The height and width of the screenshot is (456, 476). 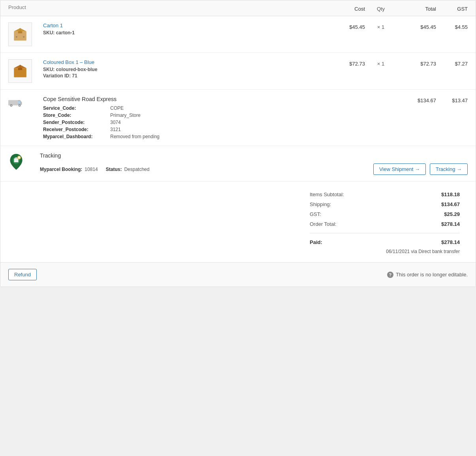 I want to click on product-qty-1: × 1, so click(x=381, y=26).